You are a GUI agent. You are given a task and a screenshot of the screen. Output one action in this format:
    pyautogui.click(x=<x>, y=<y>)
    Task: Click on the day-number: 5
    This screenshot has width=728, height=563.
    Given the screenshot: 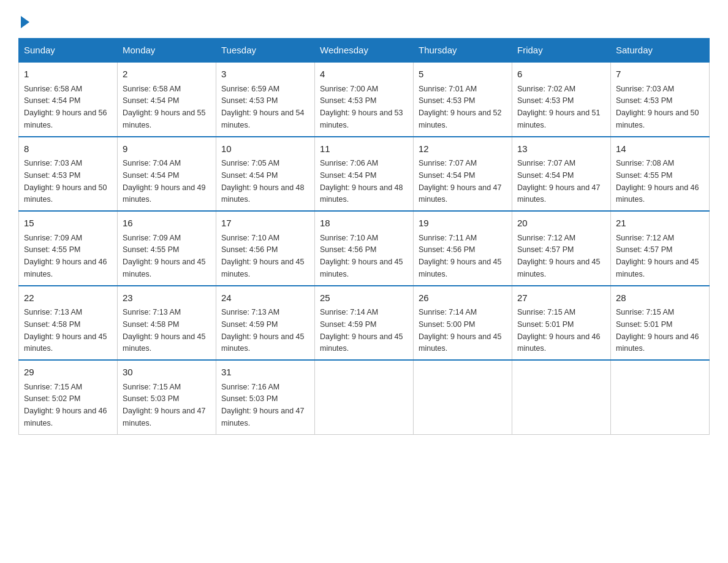 What is the action you would take?
    pyautogui.click(x=463, y=75)
    